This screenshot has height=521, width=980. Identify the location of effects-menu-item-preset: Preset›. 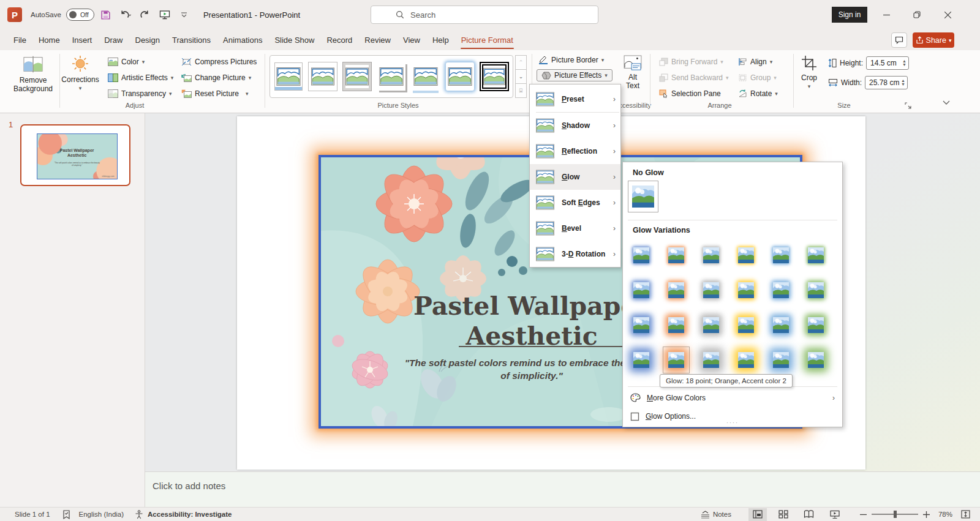
(575, 99).